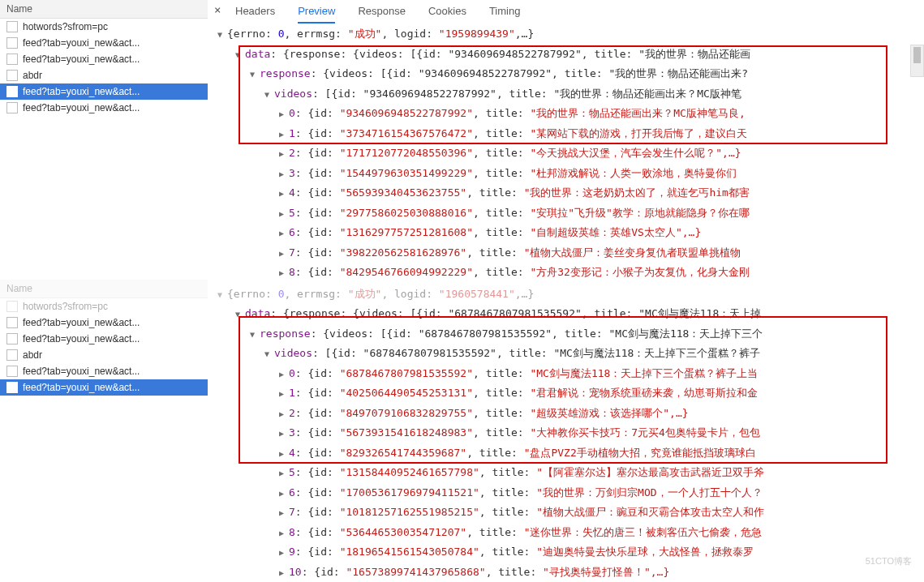 The image size is (924, 582). What do you see at coordinates (568, 113) in the screenshot?
I see `video-row: 0: {id: "9346096948522787992", title: "我…` at bounding box center [568, 113].